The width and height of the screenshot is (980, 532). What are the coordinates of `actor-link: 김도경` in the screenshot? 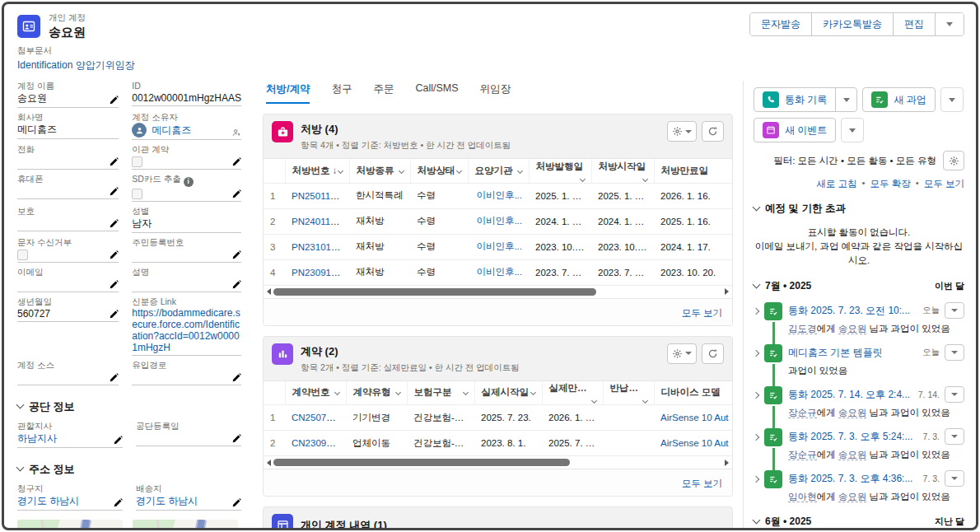 It's located at (802, 329).